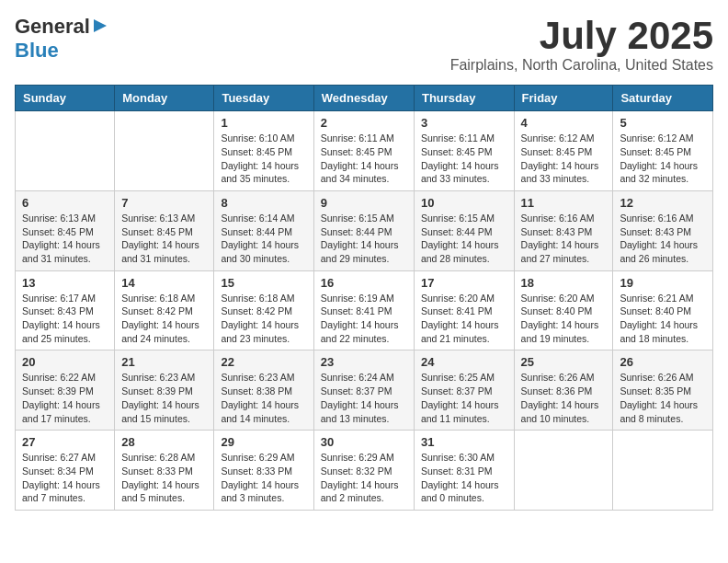 This screenshot has width=728, height=563. Describe the element at coordinates (364, 123) in the screenshot. I see `day-number: 2` at that location.